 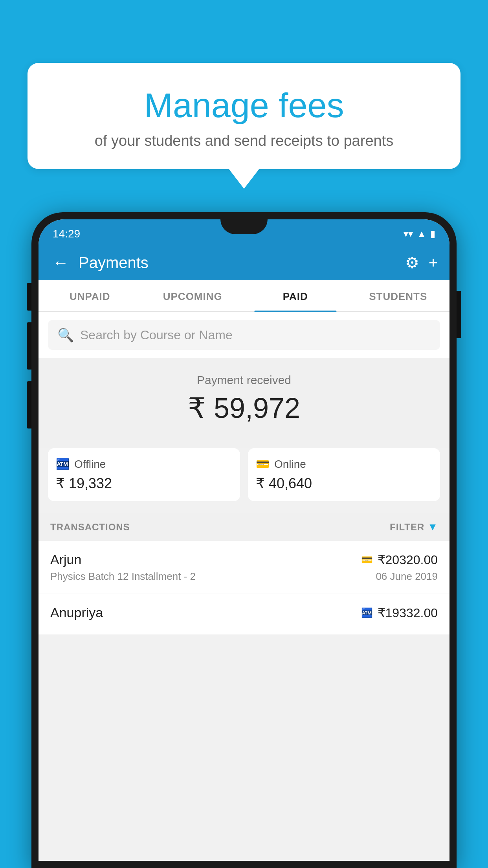 What do you see at coordinates (407, 576) in the screenshot?
I see `transaction-date-arjun: 06 June 2019` at bounding box center [407, 576].